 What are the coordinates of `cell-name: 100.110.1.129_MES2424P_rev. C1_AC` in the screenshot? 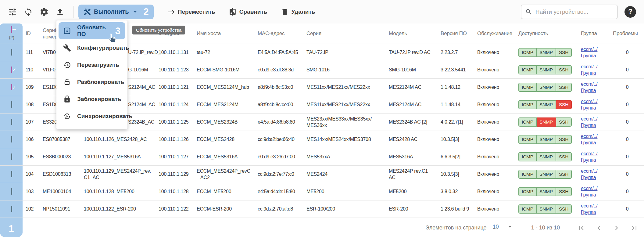 It's located at (118, 174).